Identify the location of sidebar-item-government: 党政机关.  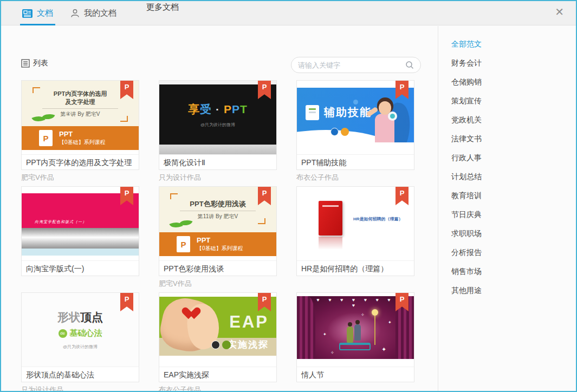
(513, 120).